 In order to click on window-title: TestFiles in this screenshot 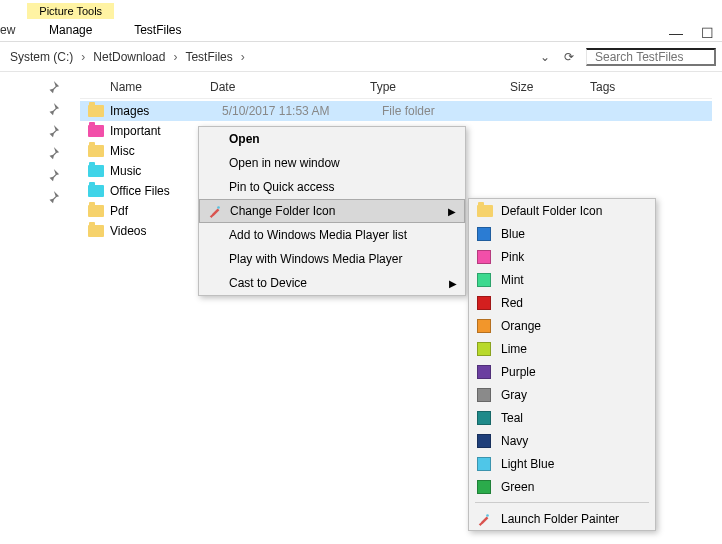, I will do `click(158, 30)`.